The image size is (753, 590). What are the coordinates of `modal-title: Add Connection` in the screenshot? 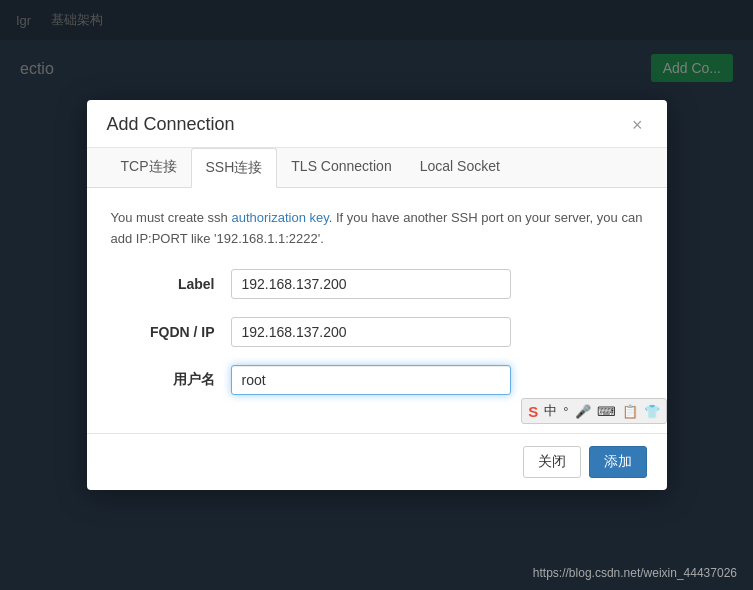 It's located at (171, 130).